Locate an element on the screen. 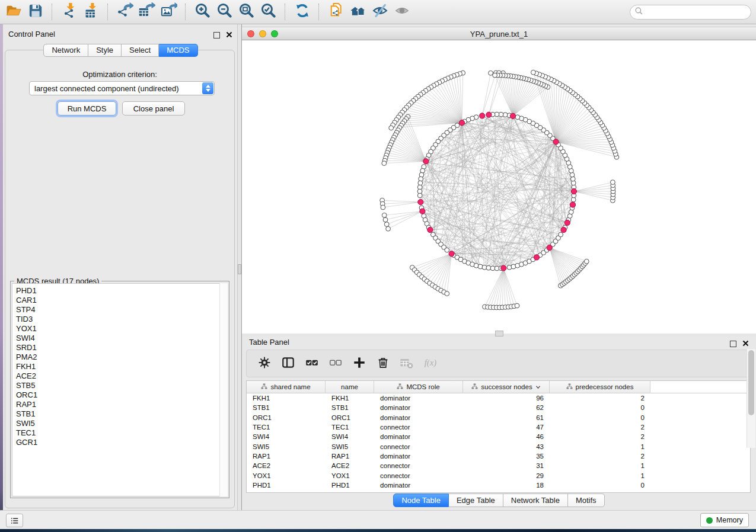 The image size is (756, 532). table-row: ORC1ORC1dominator610 is located at coordinates (498, 418).